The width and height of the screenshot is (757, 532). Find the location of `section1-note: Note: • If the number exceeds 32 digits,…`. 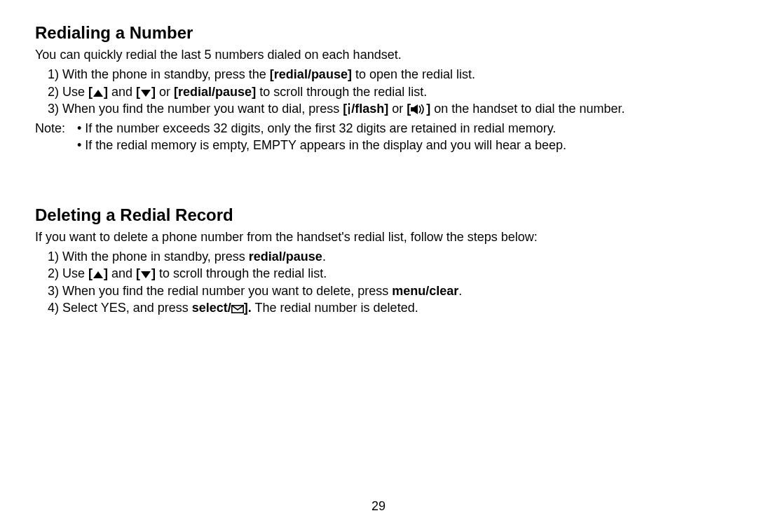

section1-note: Note: • If the number exceeds 32 digits,… is located at coordinates (378, 137).